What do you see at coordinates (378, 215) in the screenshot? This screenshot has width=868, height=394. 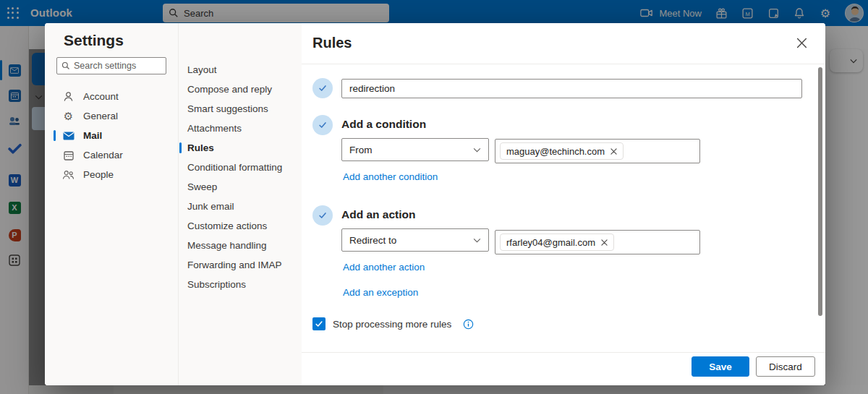 I see `action-heading: Add an action` at bounding box center [378, 215].